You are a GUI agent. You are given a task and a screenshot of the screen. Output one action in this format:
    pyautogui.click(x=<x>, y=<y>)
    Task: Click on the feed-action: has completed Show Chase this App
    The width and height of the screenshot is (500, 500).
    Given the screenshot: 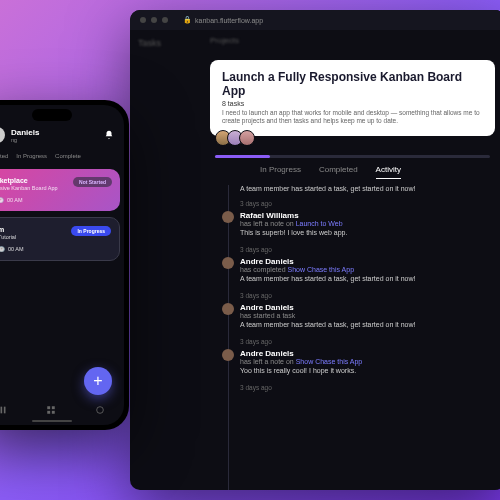 What is the action you would take?
    pyautogui.click(x=368, y=270)
    